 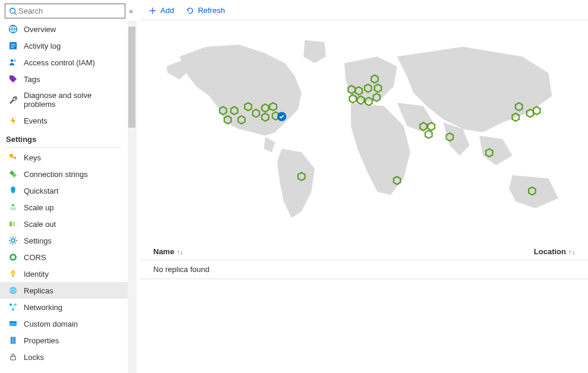 What do you see at coordinates (69, 11) in the screenshot?
I see `search-input` at bounding box center [69, 11].